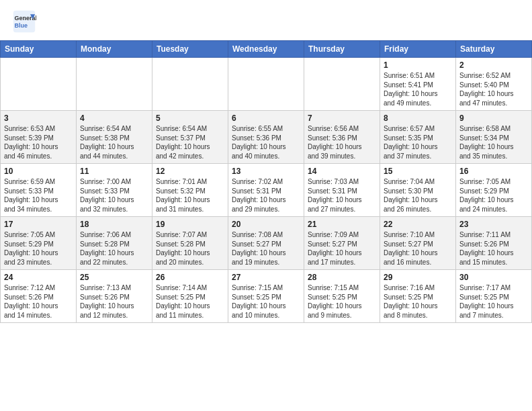 This screenshot has height=411, width=532. What do you see at coordinates (418, 302) in the screenshot?
I see `day-info: Sunrise: 7:16 AM Sunset: 5:25 PM Dayligh…` at bounding box center [418, 302].